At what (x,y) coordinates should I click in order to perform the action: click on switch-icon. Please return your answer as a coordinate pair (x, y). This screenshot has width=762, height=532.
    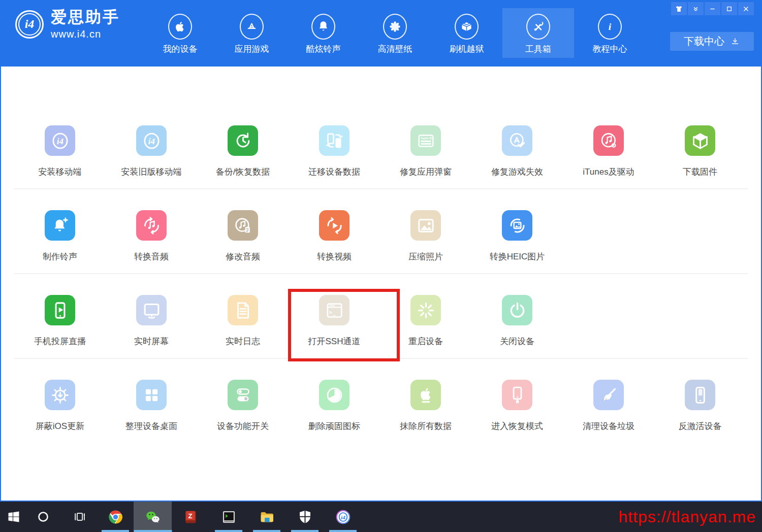
    Looking at the image, I should click on (243, 395).